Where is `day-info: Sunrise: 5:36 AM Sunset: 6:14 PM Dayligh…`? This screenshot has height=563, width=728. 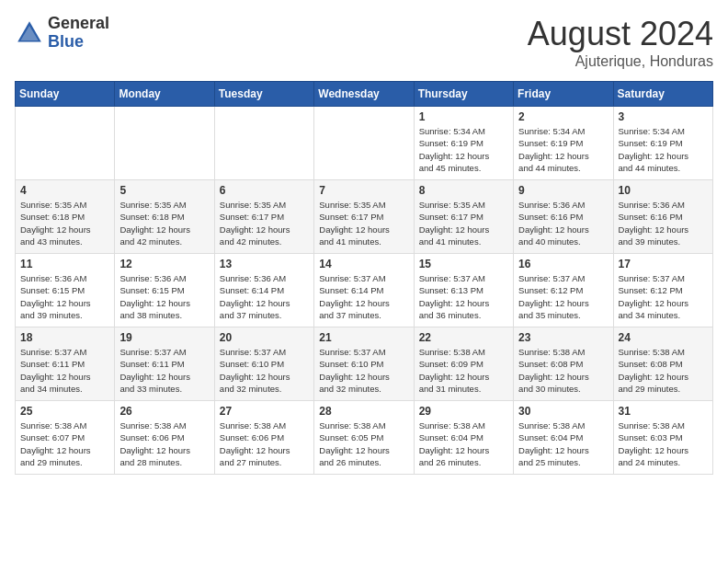
day-info: Sunrise: 5:36 AM Sunset: 6:14 PM Dayligh… is located at coordinates (265, 296).